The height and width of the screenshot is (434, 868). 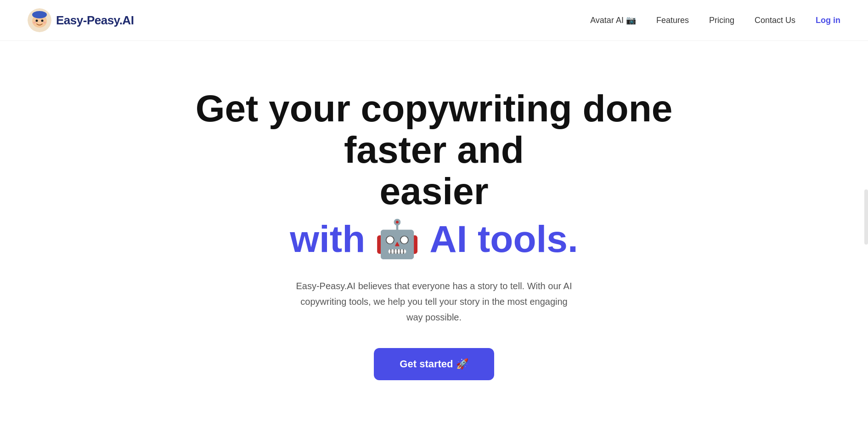 What do you see at coordinates (775, 20) in the screenshot?
I see `nav-contact: Contact Us` at bounding box center [775, 20].